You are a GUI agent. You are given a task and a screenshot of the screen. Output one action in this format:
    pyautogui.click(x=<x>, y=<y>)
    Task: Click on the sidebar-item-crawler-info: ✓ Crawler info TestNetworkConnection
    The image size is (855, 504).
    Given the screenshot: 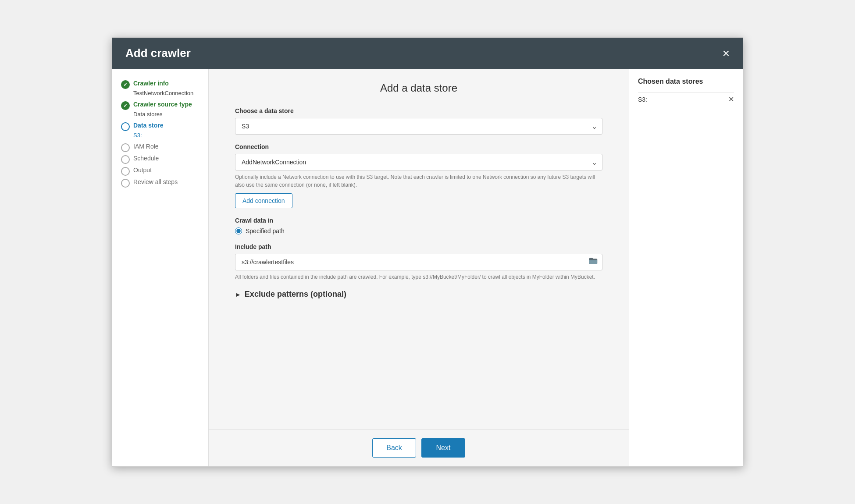 What is the action you would take?
    pyautogui.click(x=160, y=89)
    